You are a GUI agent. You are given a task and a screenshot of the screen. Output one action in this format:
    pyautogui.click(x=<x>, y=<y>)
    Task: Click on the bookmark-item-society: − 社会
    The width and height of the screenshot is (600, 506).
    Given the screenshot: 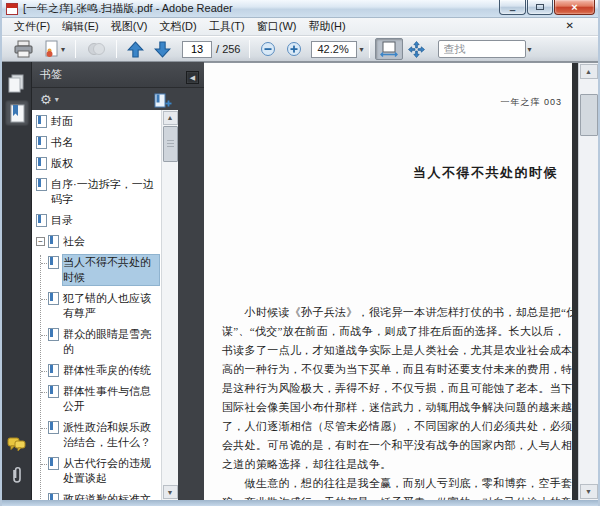 What is the action you would take?
    pyautogui.click(x=98, y=242)
    